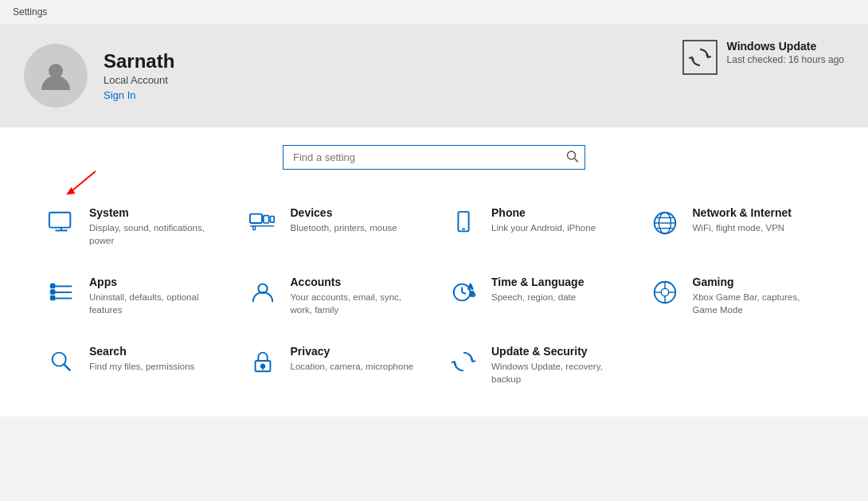 The width and height of the screenshot is (868, 501). Describe the element at coordinates (344, 228) in the screenshot. I see `devices-desc: Bluetooth, printers, mouse` at that location.